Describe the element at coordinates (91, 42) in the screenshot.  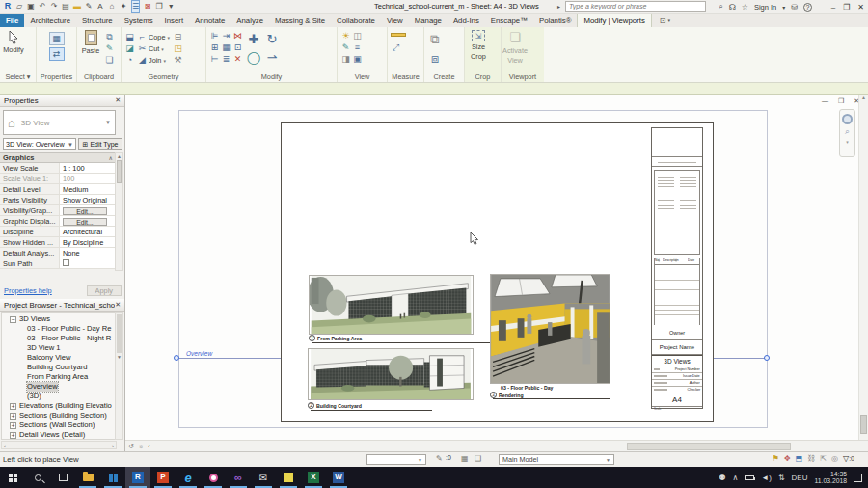
I see `paste-button: Paste` at that location.